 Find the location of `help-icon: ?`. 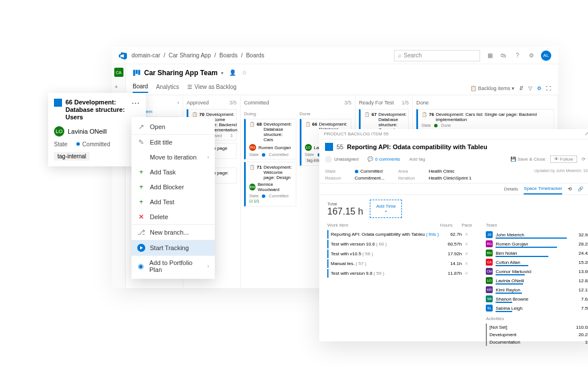

help-icon: ? is located at coordinates (517, 56).